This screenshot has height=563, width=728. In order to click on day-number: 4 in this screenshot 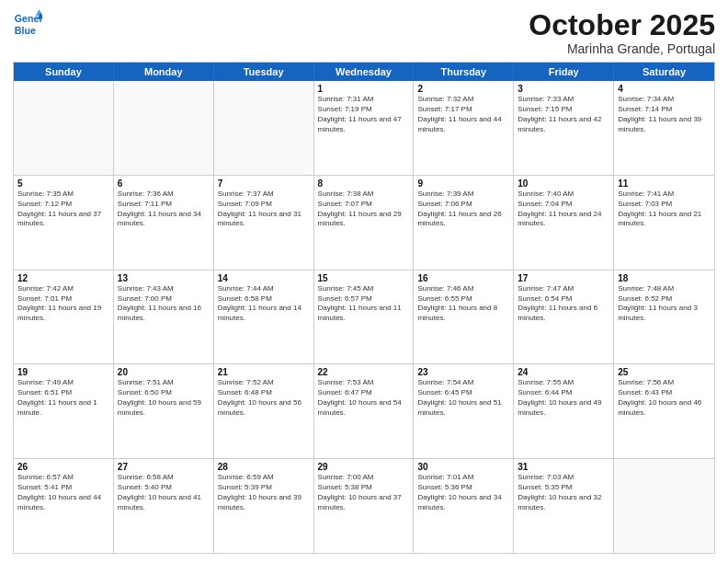, I will do `click(664, 88)`.